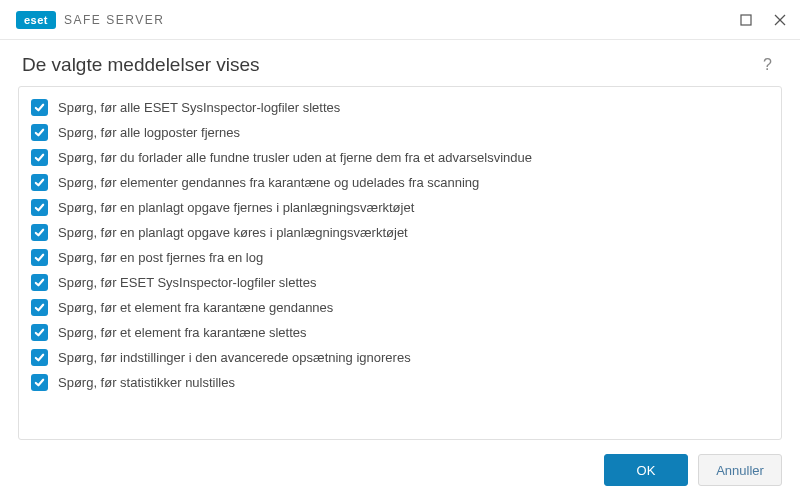  What do you see at coordinates (199, 108) in the screenshot?
I see `list-item-label: Spørg, før alle ESET SysInspector-logfil…` at bounding box center [199, 108].